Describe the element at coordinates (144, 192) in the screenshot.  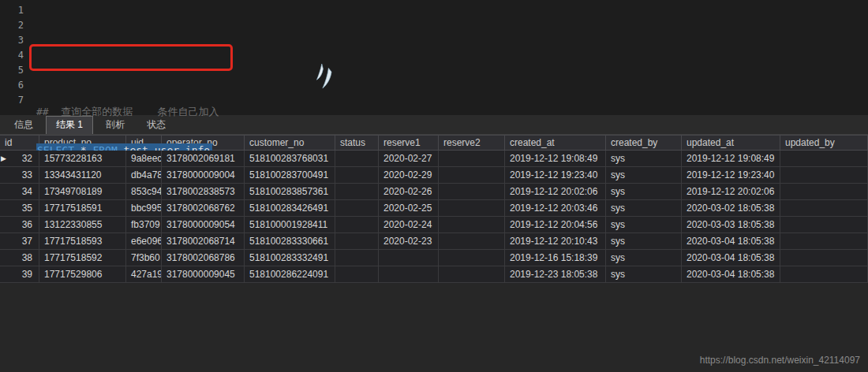
I see `cell-uid: 853c94` at that location.